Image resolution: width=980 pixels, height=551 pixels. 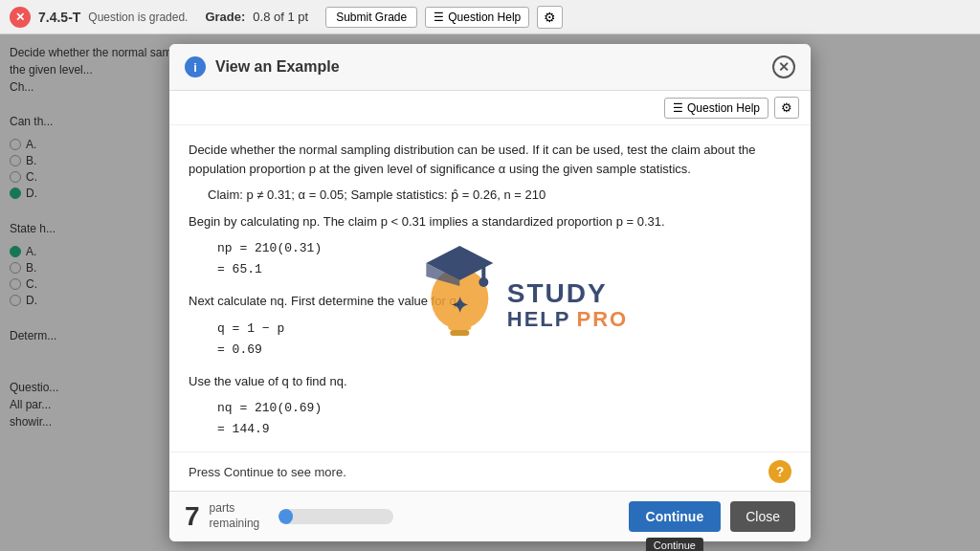 What do you see at coordinates (676, 517) in the screenshot?
I see `continue-button: Continue` at bounding box center [676, 517].